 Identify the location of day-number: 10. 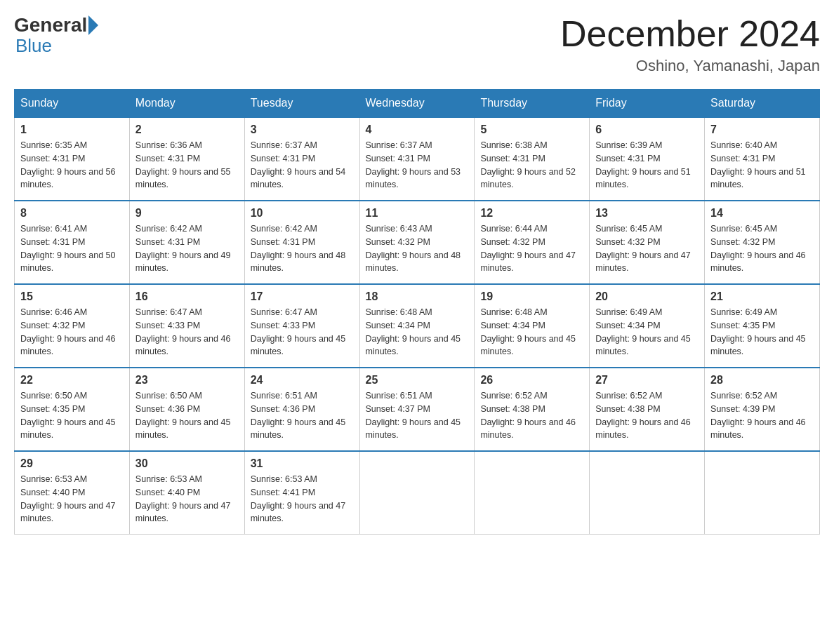
(302, 213).